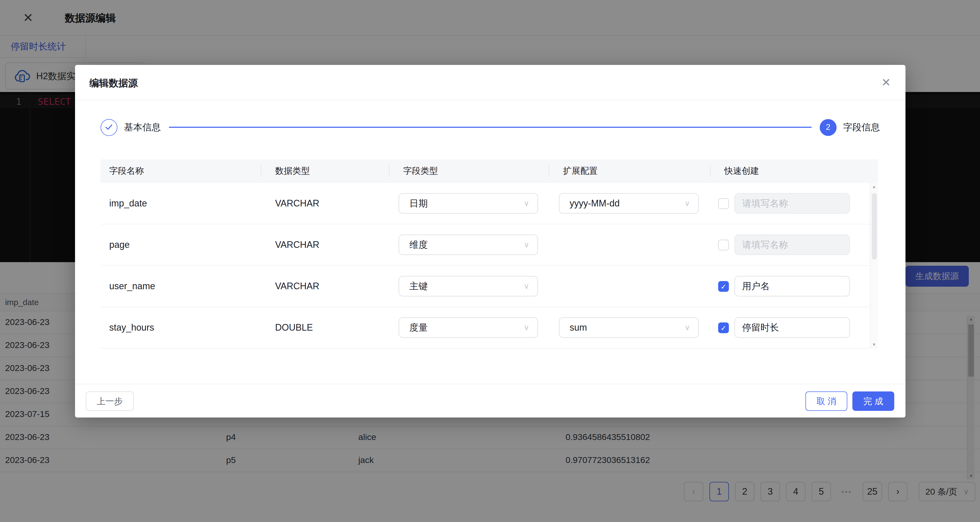 The image size is (980, 522). I want to click on field-type-select: 度量 ∨, so click(468, 327).